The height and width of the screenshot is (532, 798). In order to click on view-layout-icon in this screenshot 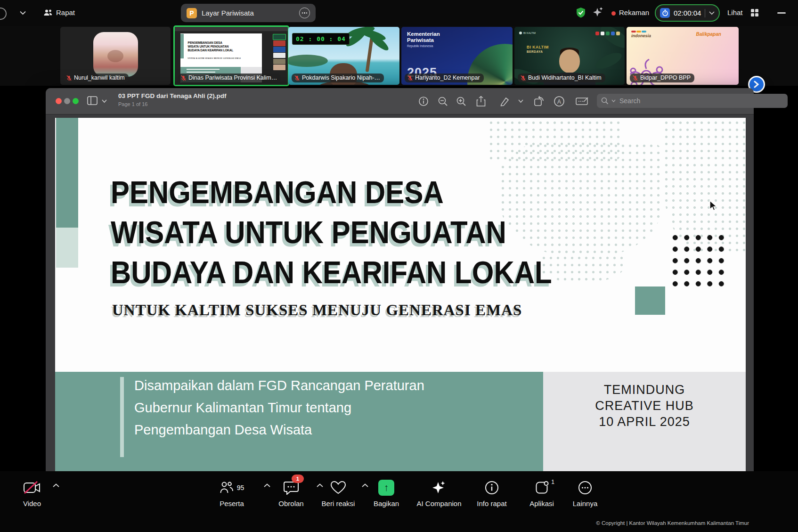, I will do `click(755, 13)`.